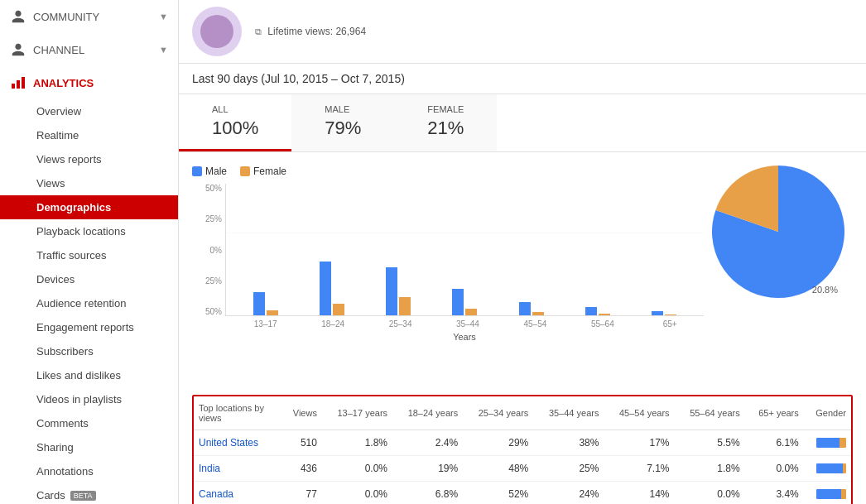  I want to click on table-cell-value: 436, so click(302, 468).